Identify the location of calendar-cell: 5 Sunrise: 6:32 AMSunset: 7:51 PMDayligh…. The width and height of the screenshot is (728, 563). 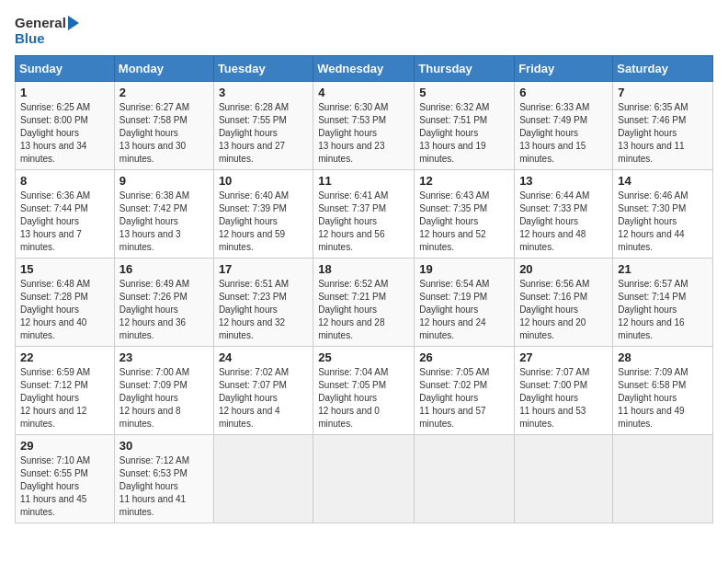
(465, 126).